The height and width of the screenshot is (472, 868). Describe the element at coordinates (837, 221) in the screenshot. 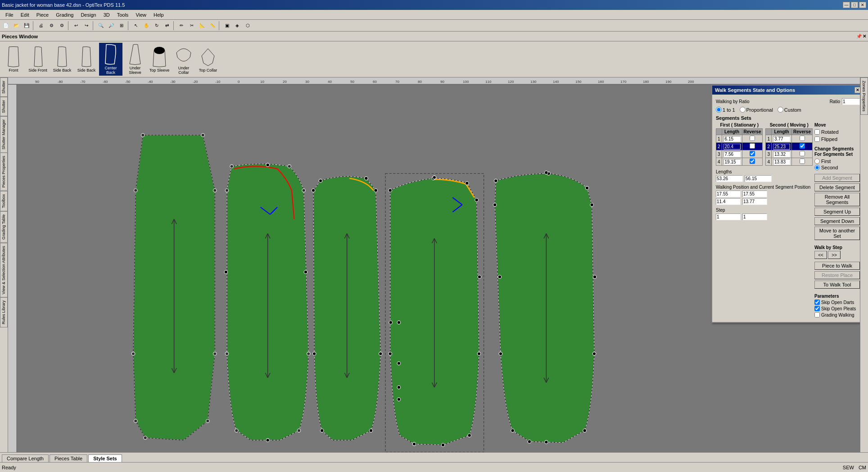

I see `segment-down-button: Segment Down` at that location.